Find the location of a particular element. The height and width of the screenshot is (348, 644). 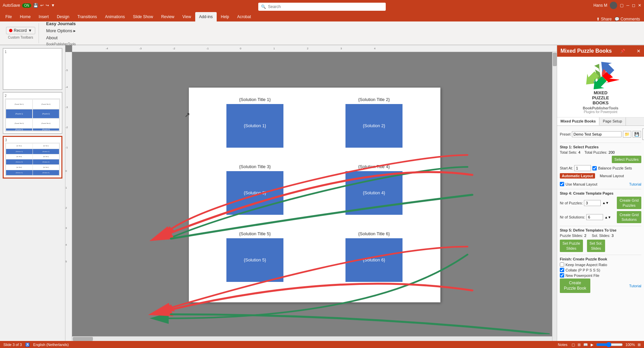

search-bar: 🔍 is located at coordinates (322, 7).